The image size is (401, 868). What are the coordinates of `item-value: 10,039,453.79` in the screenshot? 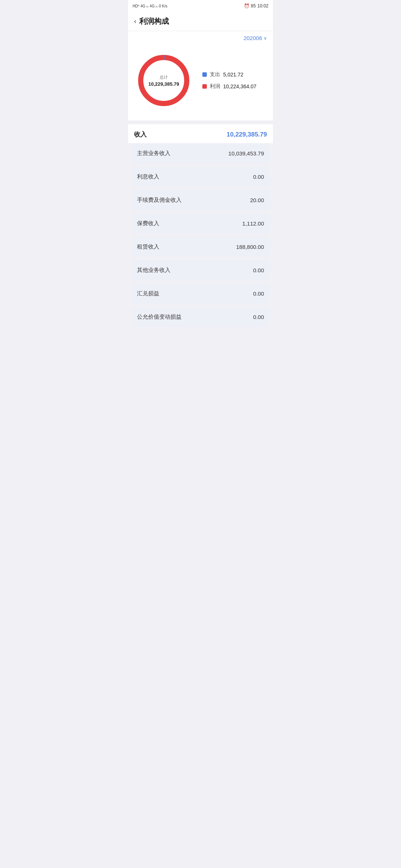 It's located at (246, 154).